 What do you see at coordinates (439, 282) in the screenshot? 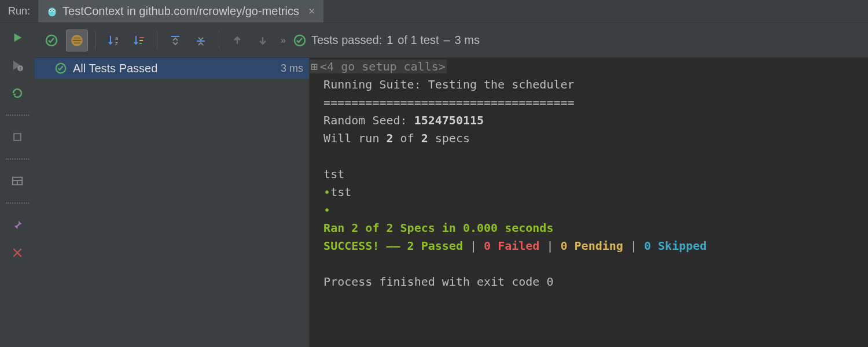
I see `console-line: Process finished with exit code 0` at bounding box center [439, 282].